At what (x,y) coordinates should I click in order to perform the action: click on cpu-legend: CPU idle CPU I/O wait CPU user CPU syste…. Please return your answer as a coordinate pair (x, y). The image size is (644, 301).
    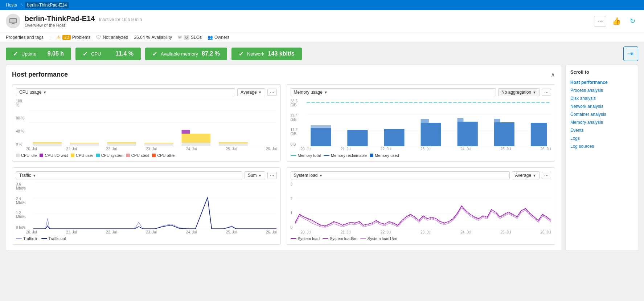
    Looking at the image, I should click on (147, 155).